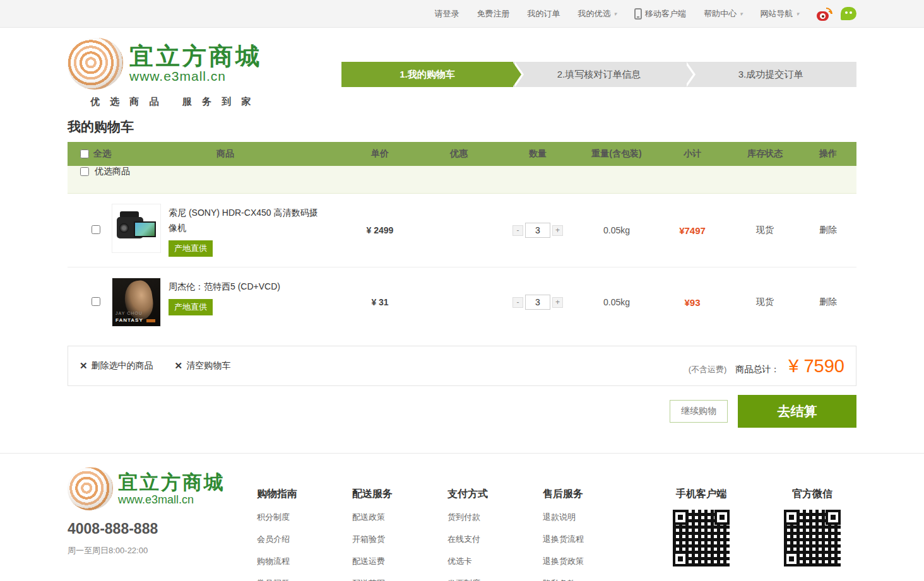 The height and width of the screenshot is (581, 924). What do you see at coordinates (757, 370) in the screenshot?
I see `total-label: 商品总计：` at bounding box center [757, 370].